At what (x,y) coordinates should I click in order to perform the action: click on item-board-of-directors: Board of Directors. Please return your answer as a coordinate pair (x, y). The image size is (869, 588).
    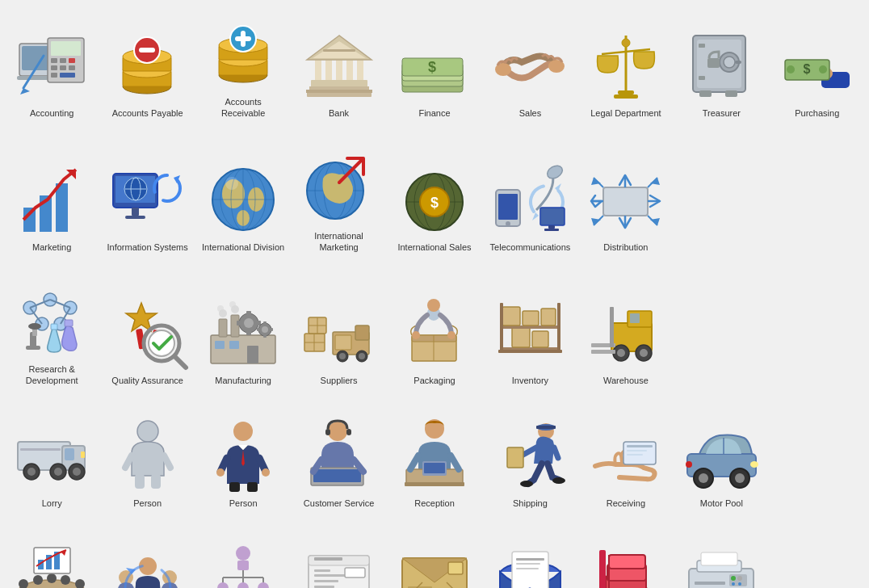
    Looking at the image, I should click on (52, 562).